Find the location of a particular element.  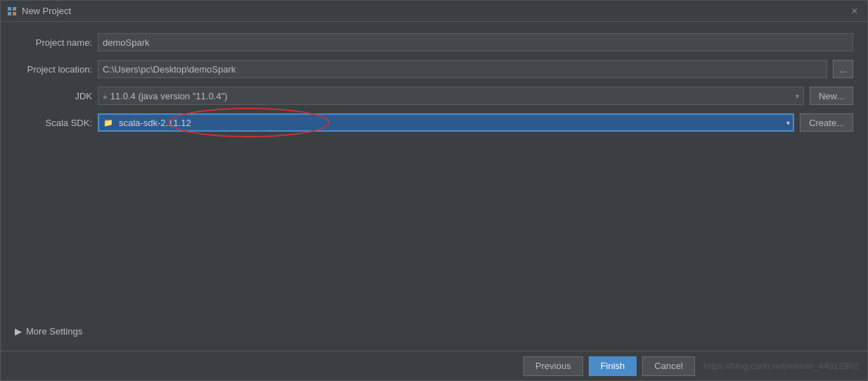

scala-sdk-wrap: 📁 scala-sdk-2.11.12 ▾ is located at coordinates (446, 123).